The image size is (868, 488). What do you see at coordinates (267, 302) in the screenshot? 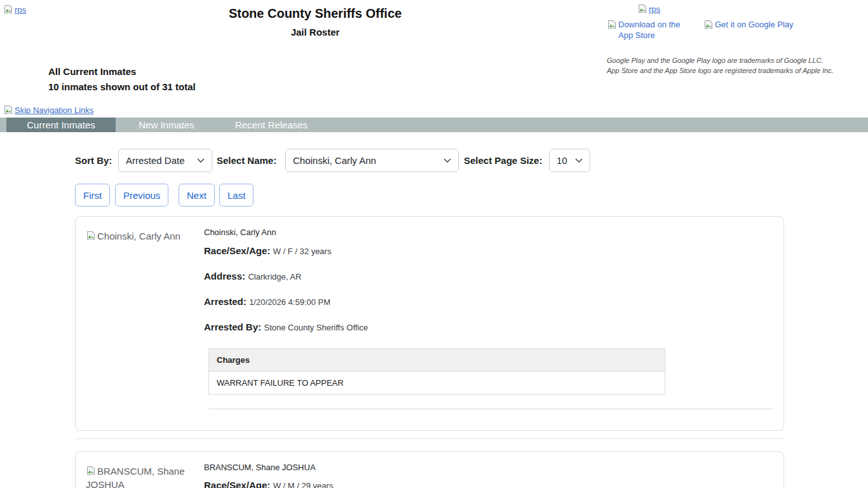
I see `arrested-row: Arrested: 1/20/2026 4:59:00 PM` at bounding box center [267, 302].